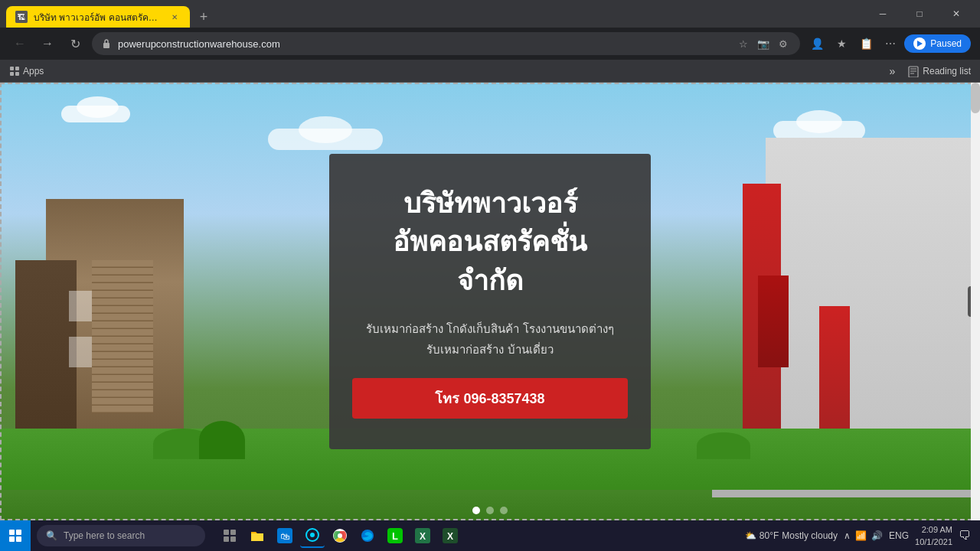  What do you see at coordinates (743, 44) in the screenshot?
I see `star-icon: ☆` at bounding box center [743, 44].